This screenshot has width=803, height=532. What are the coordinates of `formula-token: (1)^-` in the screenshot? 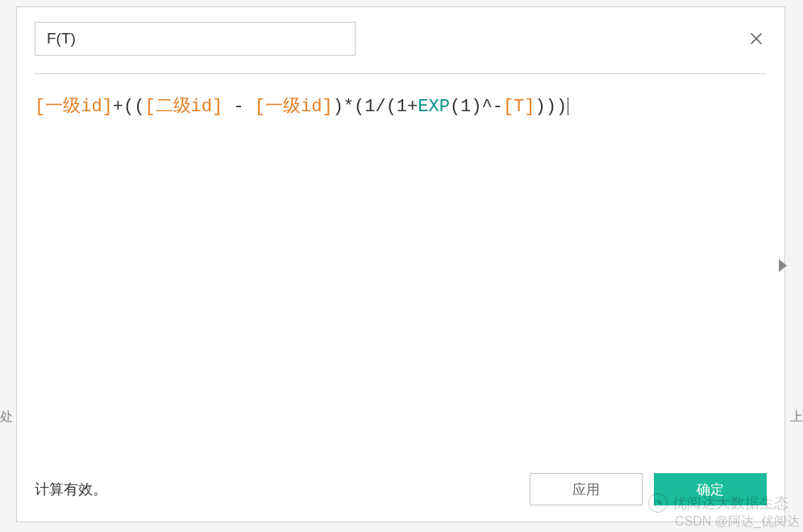 It's located at (476, 106).